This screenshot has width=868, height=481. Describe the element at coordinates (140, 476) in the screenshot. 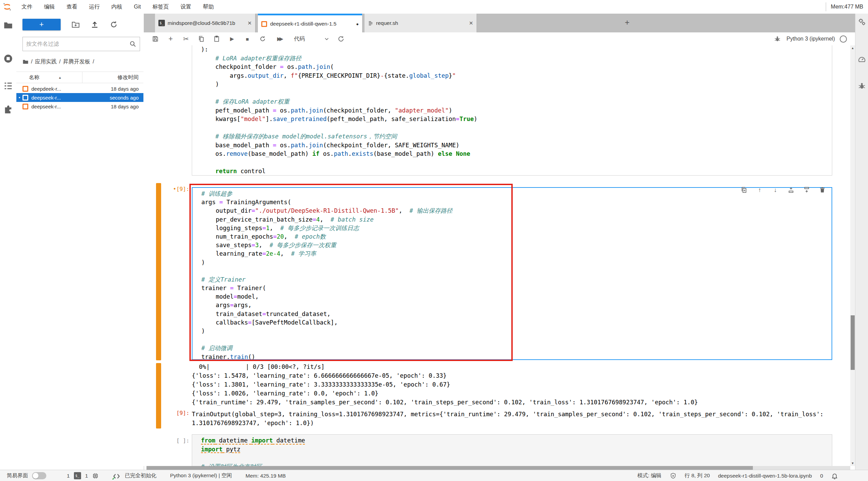

I see `git-status-text: 已完全初始化` at that location.